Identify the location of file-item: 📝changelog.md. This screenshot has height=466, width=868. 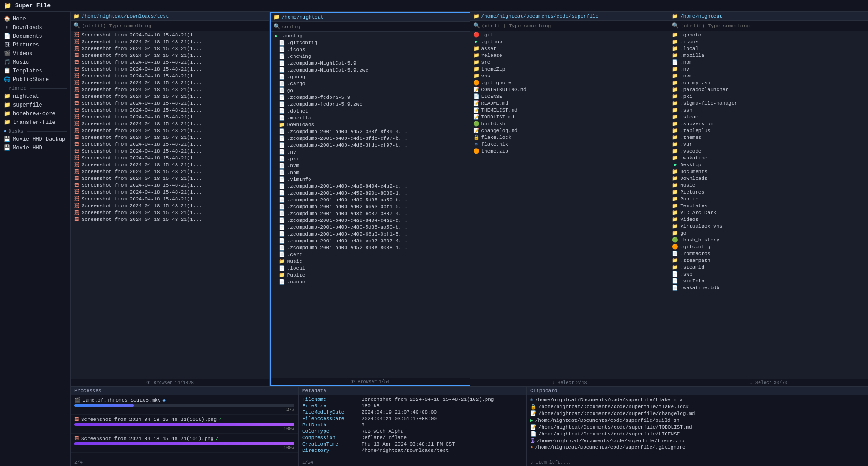
(570, 130).